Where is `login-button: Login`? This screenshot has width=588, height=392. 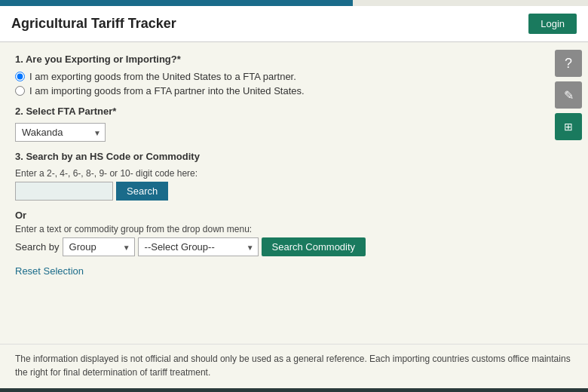
login-button: Login is located at coordinates (553, 24).